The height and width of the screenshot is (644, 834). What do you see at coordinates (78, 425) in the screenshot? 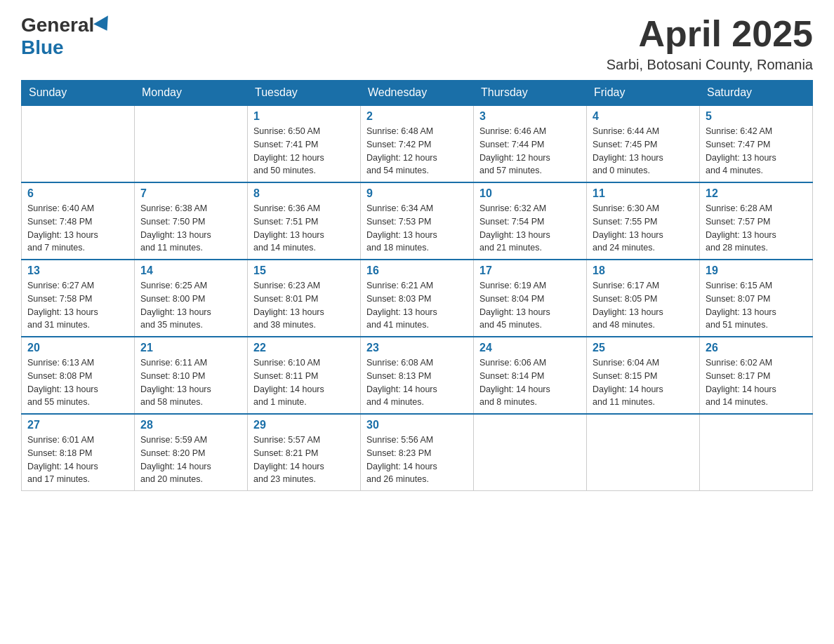
I see `day-number: 27` at bounding box center [78, 425].